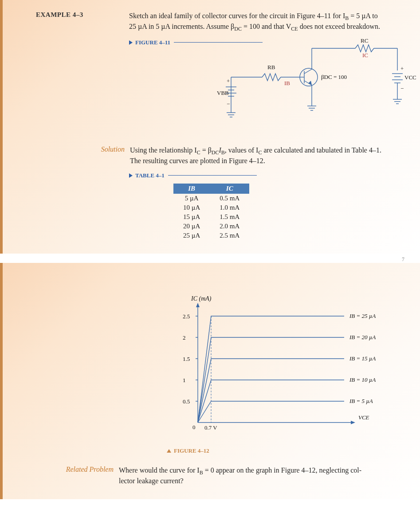 Image resolution: width=420 pixels, height=532 pixels. I want to click on rel-frag: = 0 appear on the graph in Figure 4–12, …, so click(282, 470).